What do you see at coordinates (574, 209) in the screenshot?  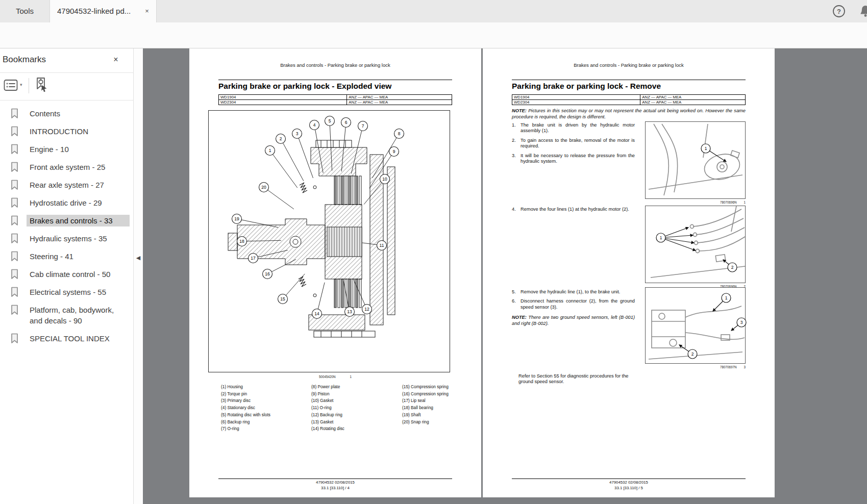 I see `procedure-step: 4.Remove the four lines (1) at the hydra…` at bounding box center [574, 209].